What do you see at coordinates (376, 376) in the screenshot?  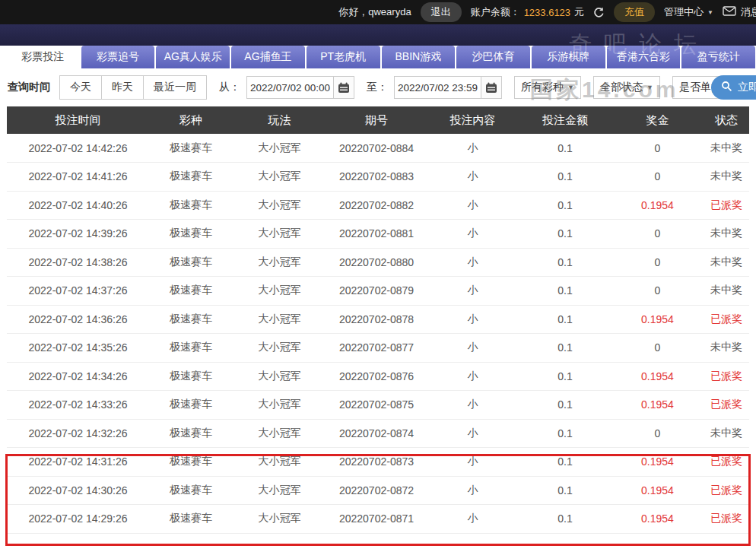 I see `cell-issue: 20220702-0876` at bounding box center [376, 376].